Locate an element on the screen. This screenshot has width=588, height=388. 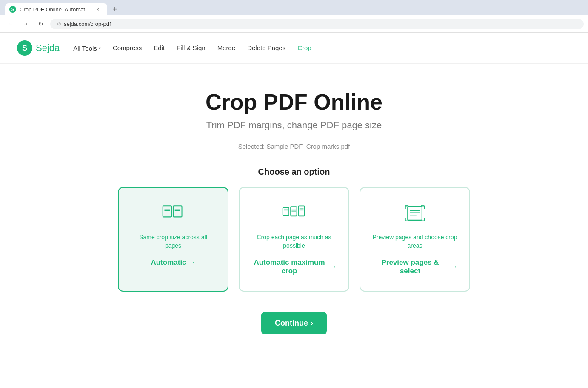
automatic-max-arrow-icon: → is located at coordinates (333, 267).